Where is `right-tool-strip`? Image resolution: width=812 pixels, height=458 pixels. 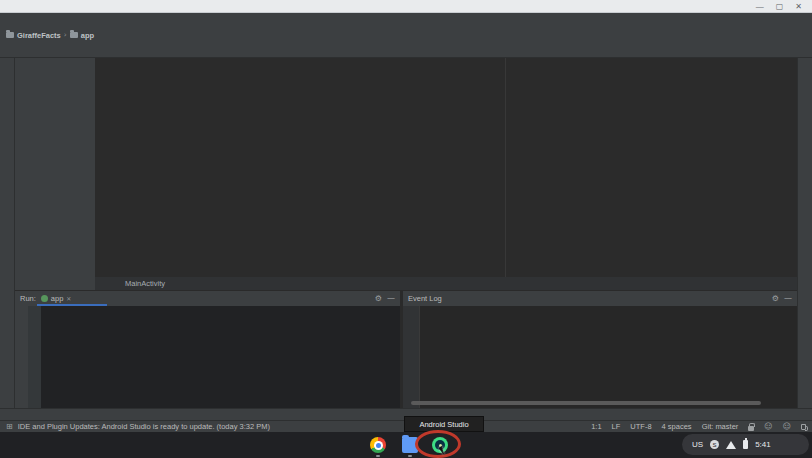
right-tool-strip is located at coordinates (804, 233).